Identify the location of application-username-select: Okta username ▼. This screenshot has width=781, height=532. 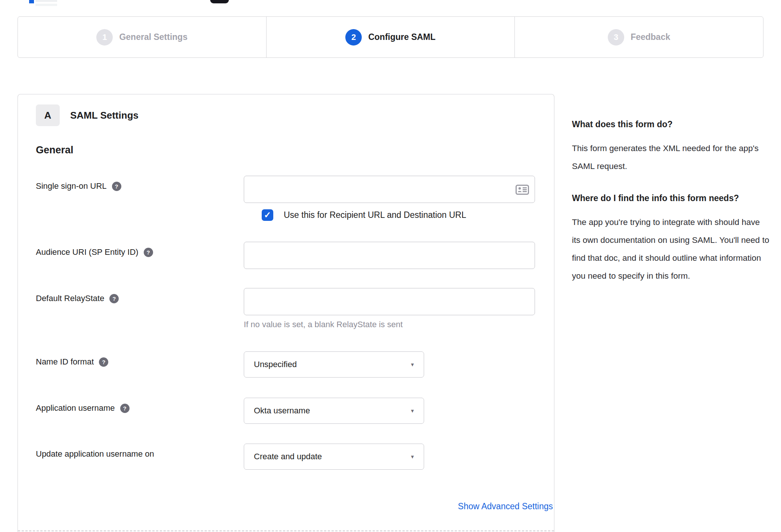
(334, 411).